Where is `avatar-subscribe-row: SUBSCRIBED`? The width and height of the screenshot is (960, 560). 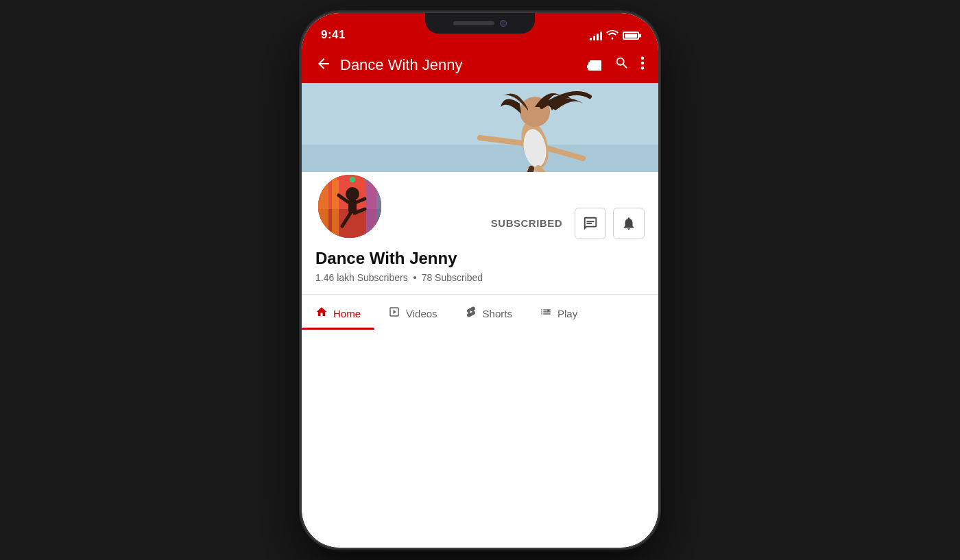 avatar-subscribe-row: SUBSCRIBED is located at coordinates (480, 206).